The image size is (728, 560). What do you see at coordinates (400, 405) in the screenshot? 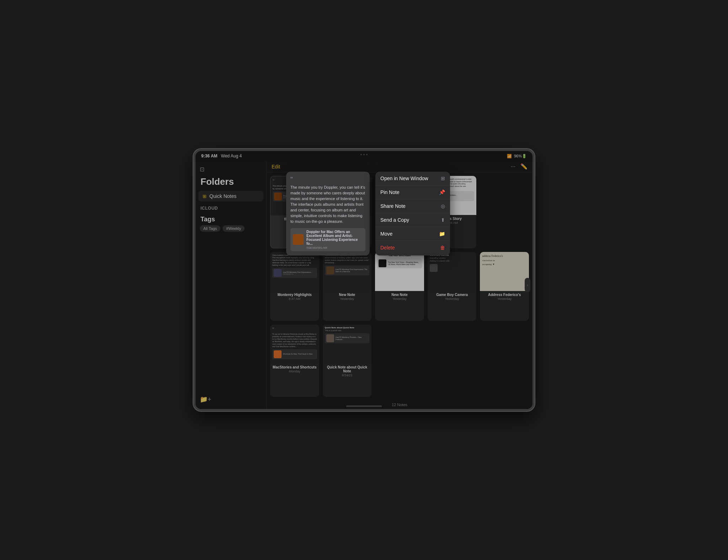
I see `note-count: 12 Notes` at bounding box center [400, 405].